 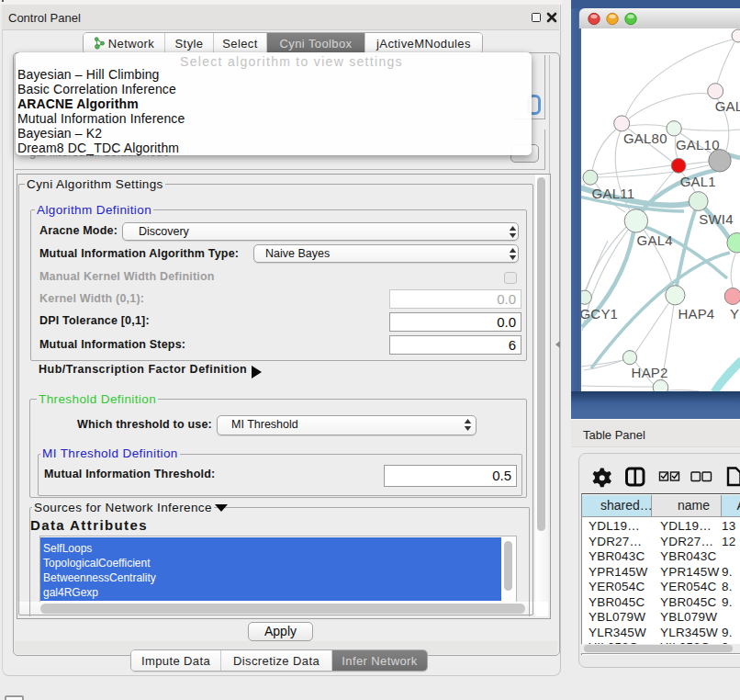 What do you see at coordinates (698, 182) in the screenshot?
I see `svg-text: GAL1` at bounding box center [698, 182].